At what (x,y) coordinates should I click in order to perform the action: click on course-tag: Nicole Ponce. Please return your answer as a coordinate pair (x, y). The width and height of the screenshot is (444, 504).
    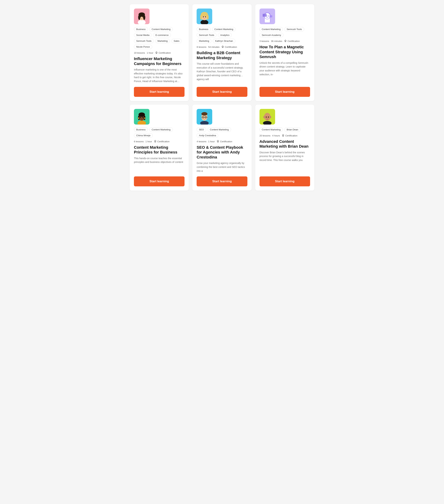
    Looking at the image, I should click on (143, 47).